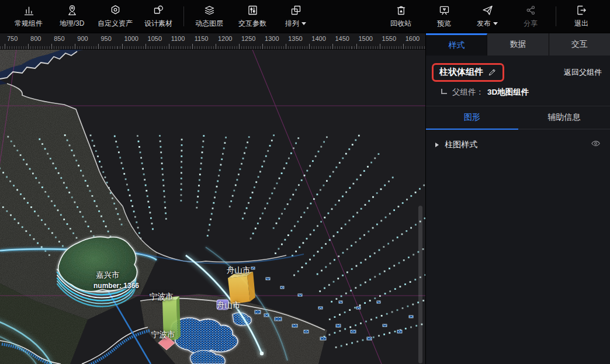 The height and width of the screenshot is (364, 610). I want to click on tree-elbow-icon, so click(444, 91).